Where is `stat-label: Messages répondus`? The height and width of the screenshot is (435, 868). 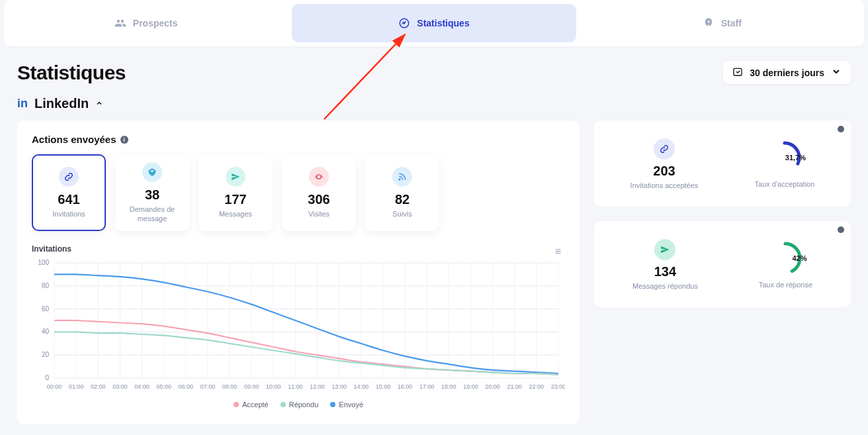 stat-label: Messages répondus is located at coordinates (666, 286).